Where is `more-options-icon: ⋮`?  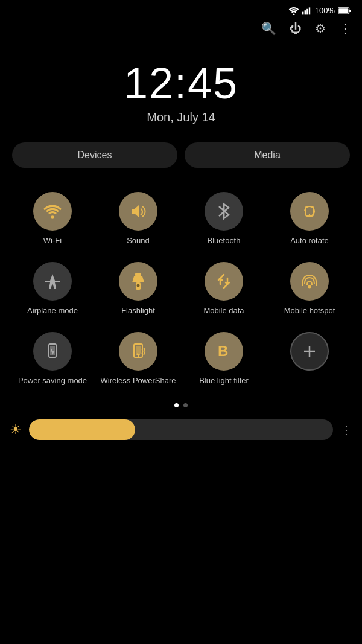
more-options-icon: ⋮ is located at coordinates (345, 28).